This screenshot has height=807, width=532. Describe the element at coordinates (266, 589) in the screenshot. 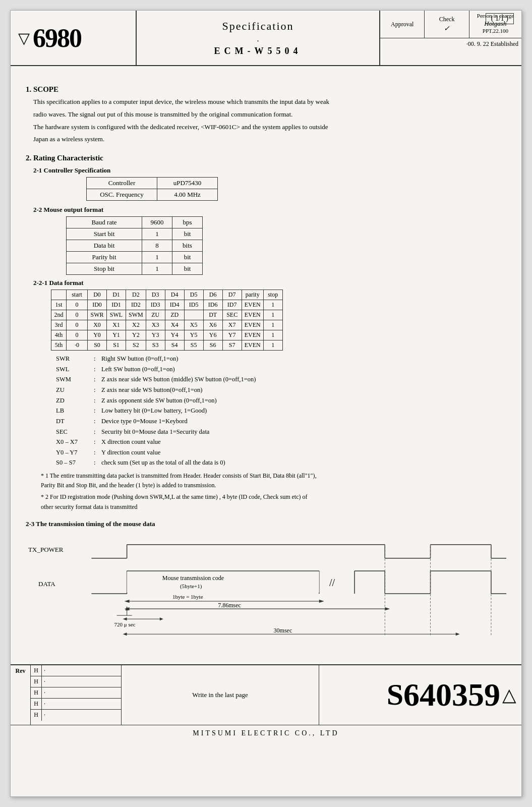

I see `timing-diagram: TX_POWER DATA` at that location.